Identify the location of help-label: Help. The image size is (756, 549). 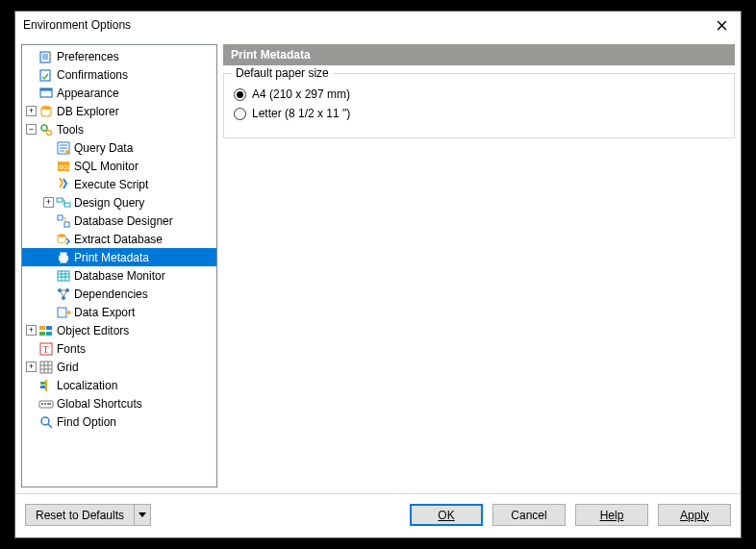
(612, 515).